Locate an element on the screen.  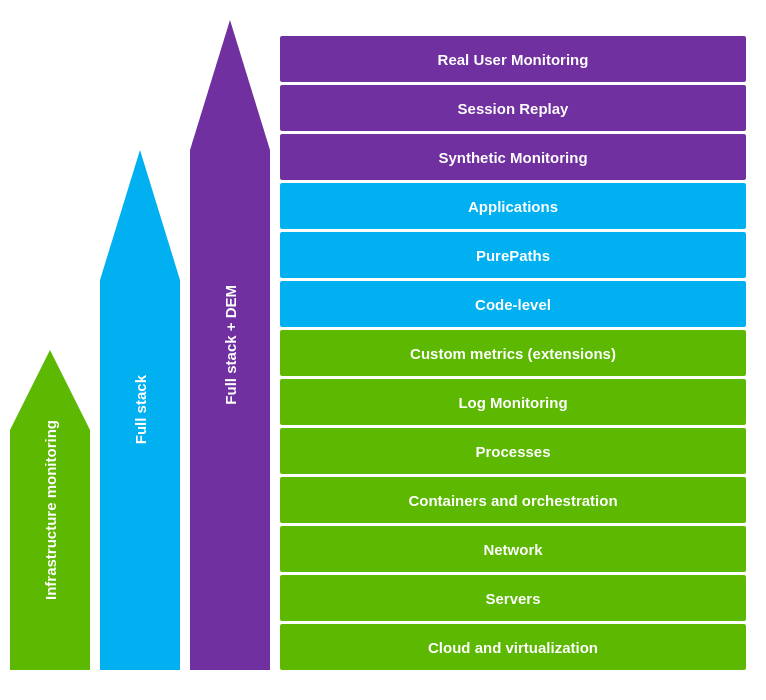
bar-servers: Servers is located at coordinates (513, 598).